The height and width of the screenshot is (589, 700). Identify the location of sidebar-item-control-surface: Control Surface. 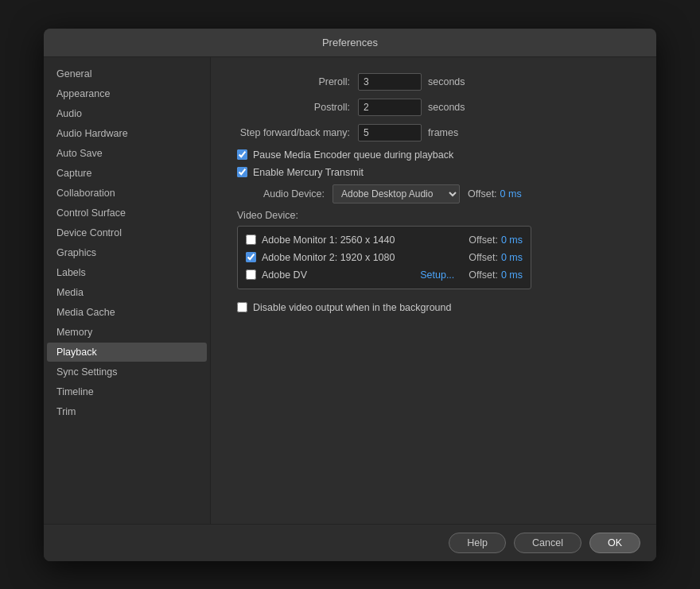
(127, 213).